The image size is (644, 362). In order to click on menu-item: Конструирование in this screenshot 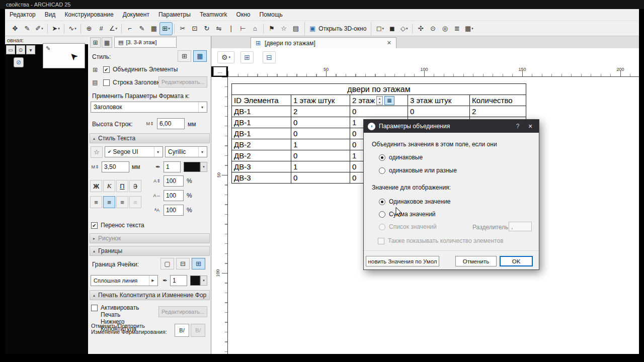, I will do `click(89, 15)`.